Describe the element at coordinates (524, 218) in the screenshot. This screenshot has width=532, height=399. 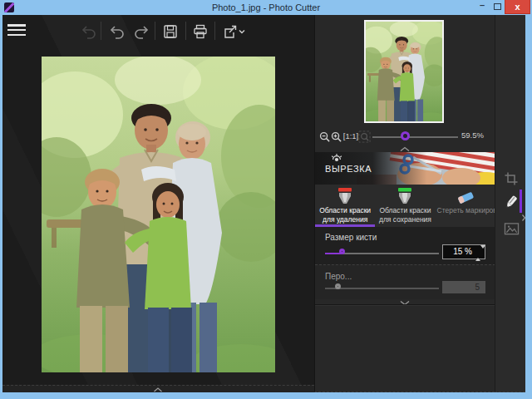
I see `chevron-right-icon` at that location.